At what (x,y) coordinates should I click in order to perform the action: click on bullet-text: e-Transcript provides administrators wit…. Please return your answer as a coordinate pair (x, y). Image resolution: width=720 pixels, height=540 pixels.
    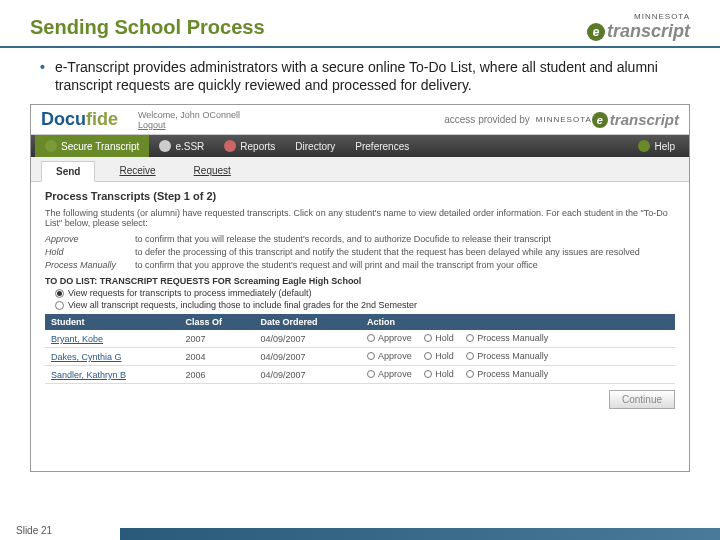
    Looking at the image, I should click on (368, 76).